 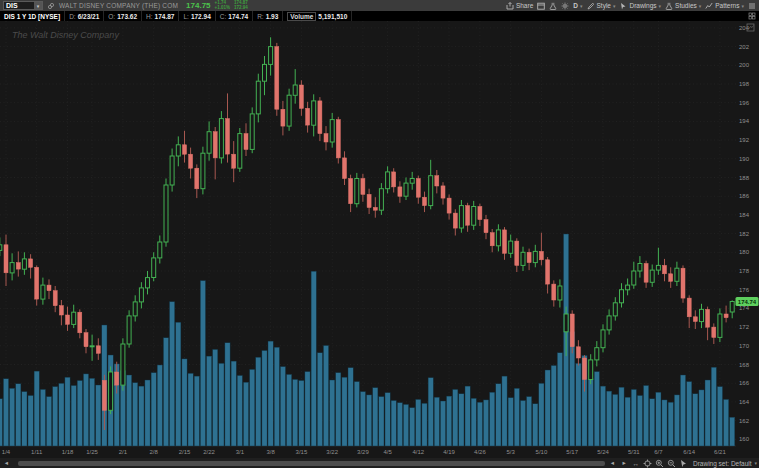 What do you see at coordinates (752, 6) in the screenshot?
I see `hamburger-icon` at bounding box center [752, 6].